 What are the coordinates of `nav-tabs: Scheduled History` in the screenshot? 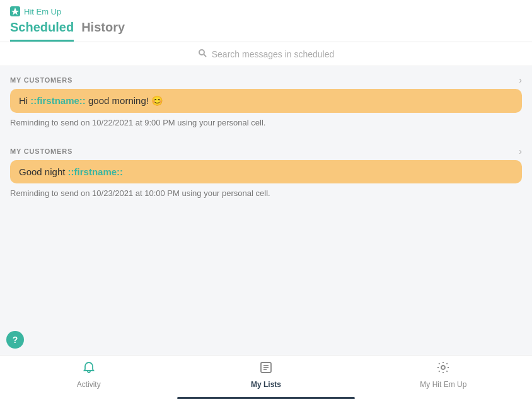 It's located at (266, 31).